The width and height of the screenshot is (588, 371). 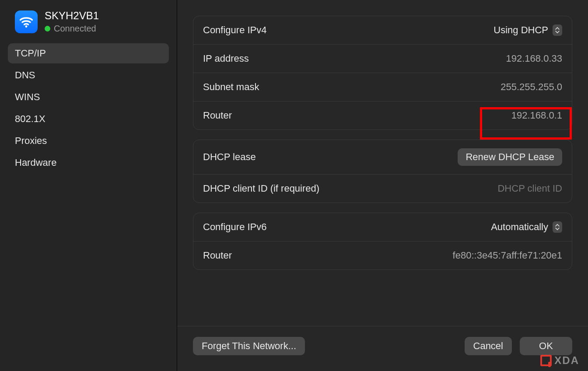 I want to click on dhcp-lease-label: DHCP lease, so click(x=229, y=157).